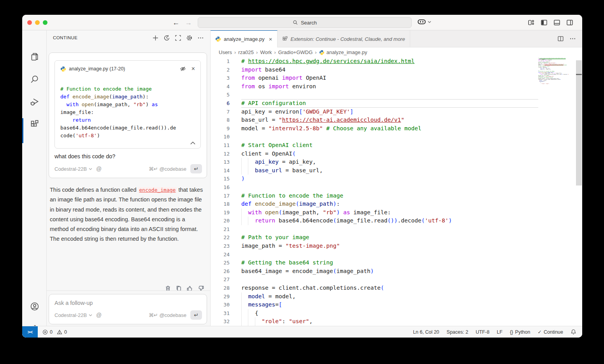  What do you see at coordinates (570, 23) in the screenshot?
I see `toggle-secondary-sidebar-button` at bounding box center [570, 23].